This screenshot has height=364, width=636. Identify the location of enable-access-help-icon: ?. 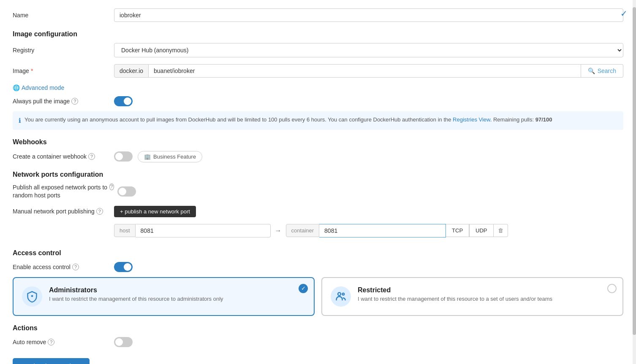
(76, 267).